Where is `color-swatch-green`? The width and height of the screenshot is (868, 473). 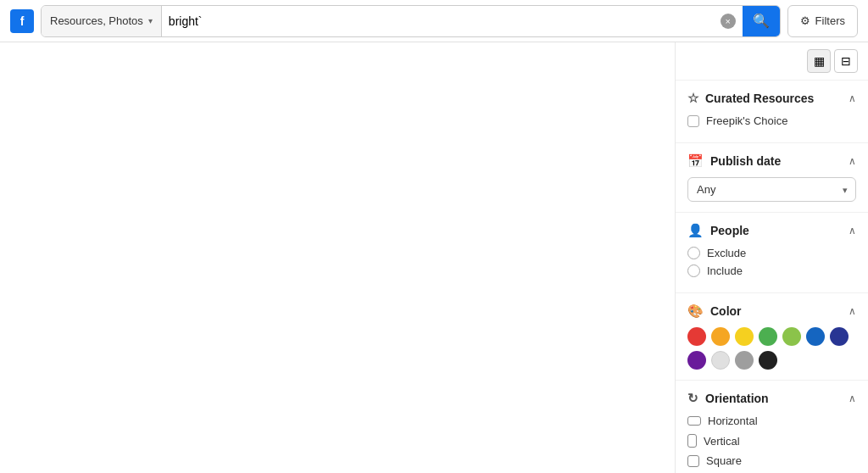
color-swatch-green is located at coordinates (768, 337).